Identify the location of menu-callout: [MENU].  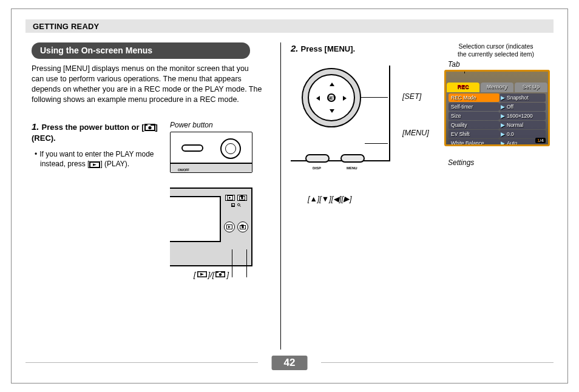
(416, 133).